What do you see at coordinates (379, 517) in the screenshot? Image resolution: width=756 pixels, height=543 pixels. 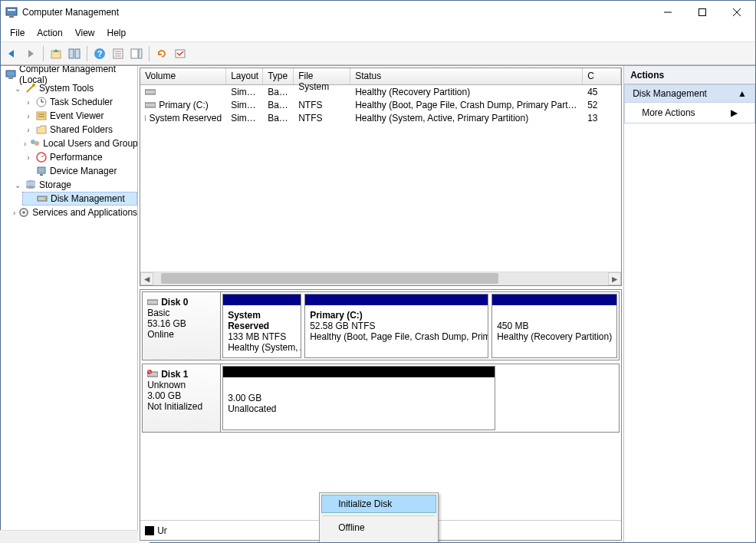 I see `context-menu: Initialize Disk Offline Detach VHD Prope…` at bounding box center [379, 517].